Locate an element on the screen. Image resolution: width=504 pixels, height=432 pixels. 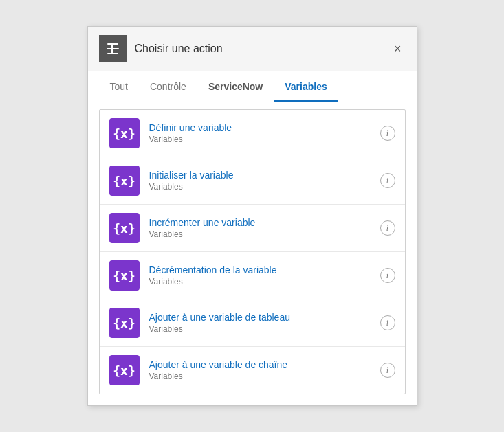
action-icon-incrementer: {x} is located at coordinates (124, 228).